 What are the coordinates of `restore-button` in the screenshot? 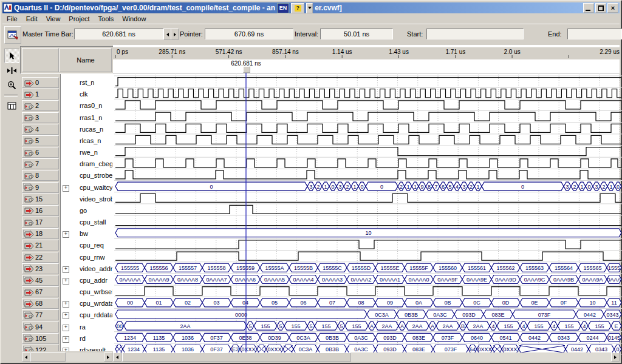 It's located at (601, 8).